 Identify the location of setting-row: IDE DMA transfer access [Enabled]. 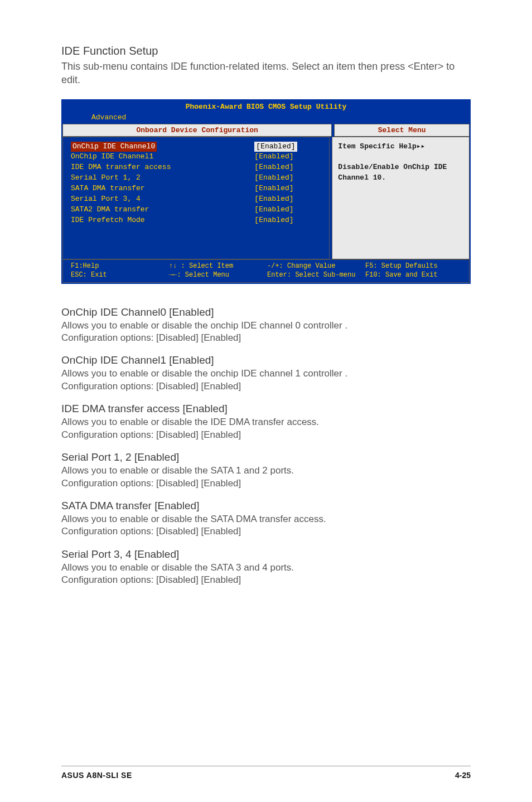
(196, 167).